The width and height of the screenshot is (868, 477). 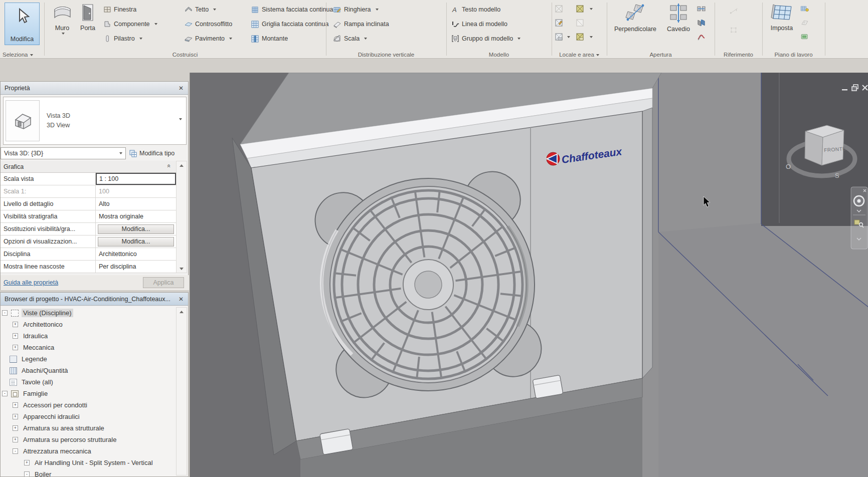 What do you see at coordinates (788, 166) in the screenshot?
I see `compass-west-label: O` at bounding box center [788, 166].